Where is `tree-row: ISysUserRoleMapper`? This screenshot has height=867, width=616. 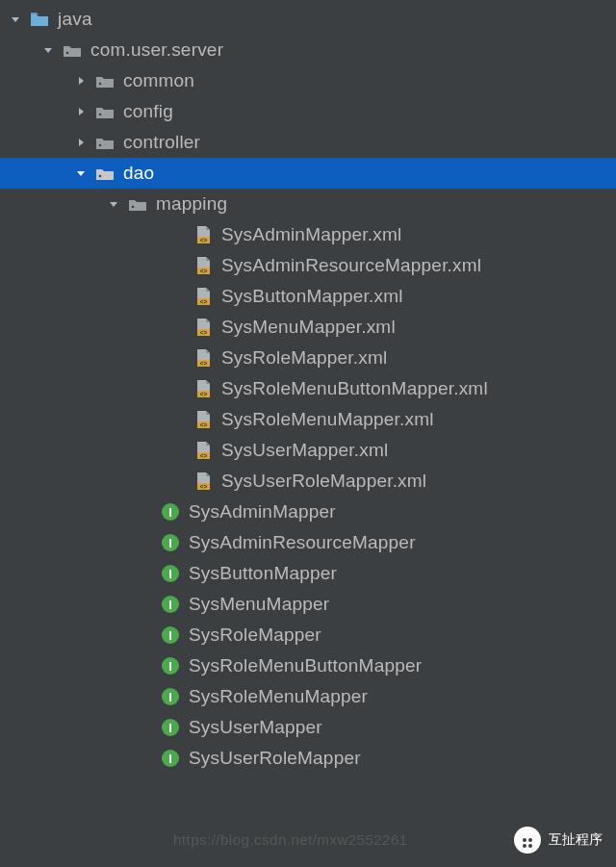
tree-row: ISysUserRoleMapper is located at coordinates (308, 758).